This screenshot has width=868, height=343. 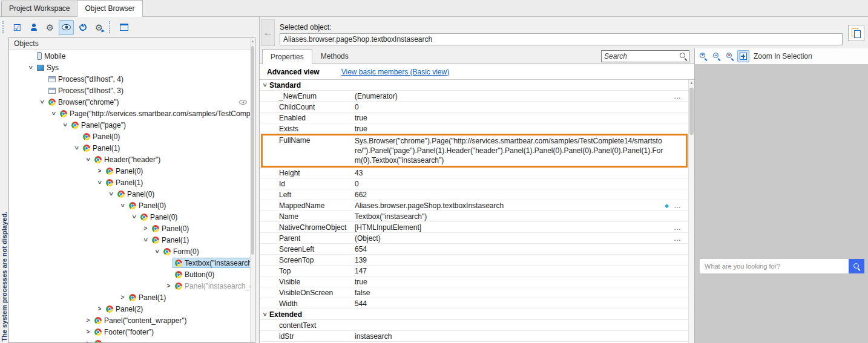 What do you see at coordinates (130, 263) in the screenshot?
I see `tree-item: Textbox("instasearch")` at bounding box center [130, 263].